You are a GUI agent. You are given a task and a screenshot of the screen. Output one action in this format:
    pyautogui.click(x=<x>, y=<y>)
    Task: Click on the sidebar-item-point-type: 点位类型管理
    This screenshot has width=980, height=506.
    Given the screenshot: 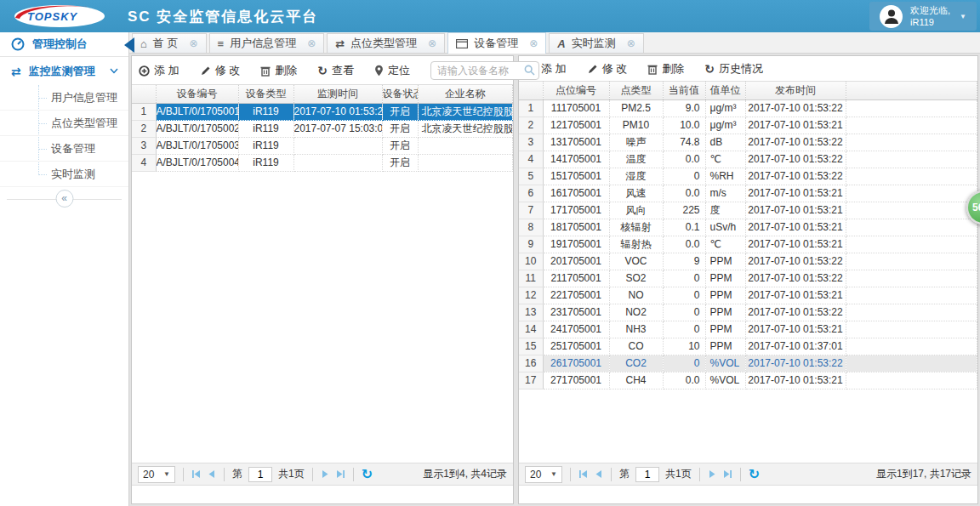 What is the action you would take?
    pyautogui.click(x=65, y=123)
    